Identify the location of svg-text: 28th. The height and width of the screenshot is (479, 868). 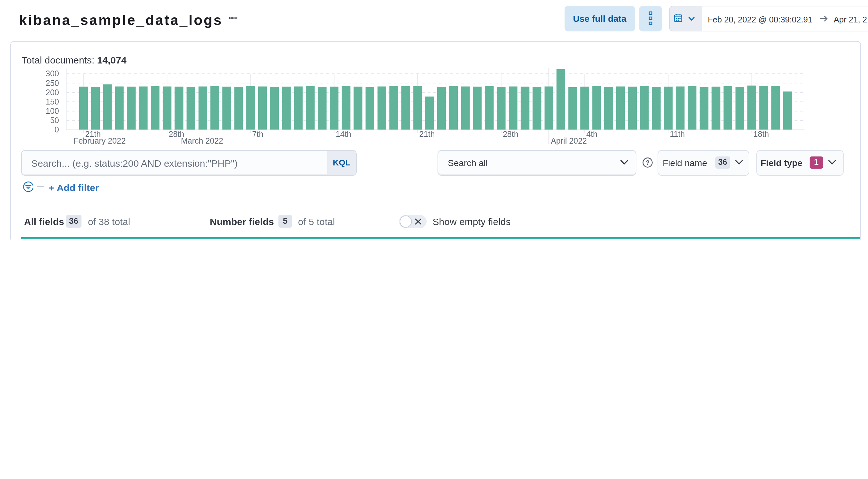
(510, 134).